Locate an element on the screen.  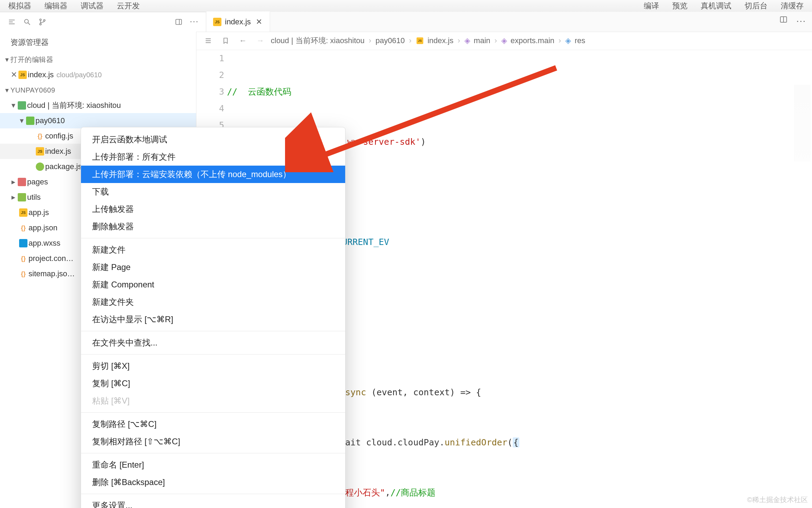
context-menu-item: 复制相对路径 [⇧⌥⌘C] is located at coordinates (213, 442).